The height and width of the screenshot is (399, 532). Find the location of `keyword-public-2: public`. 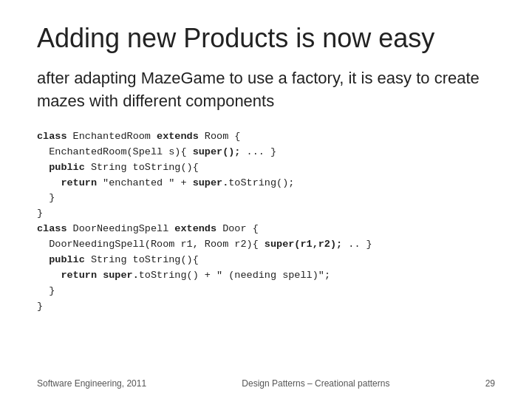

keyword-public-2: public is located at coordinates (66, 260).